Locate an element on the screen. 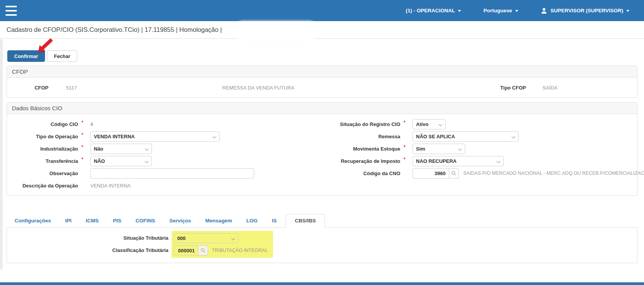  redaction-overlay is located at coordinates (276, 33).